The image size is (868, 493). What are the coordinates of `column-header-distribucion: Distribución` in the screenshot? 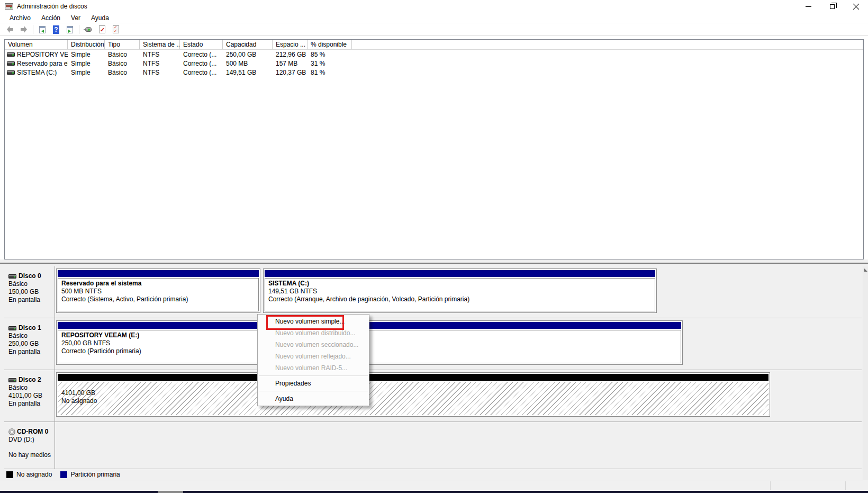 It's located at (86, 44).